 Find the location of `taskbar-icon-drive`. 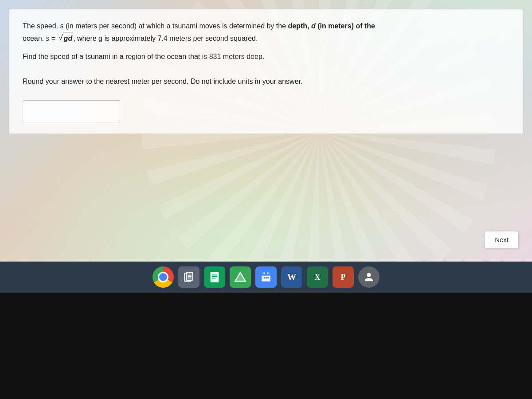

taskbar-icon-drive is located at coordinates (240, 277).